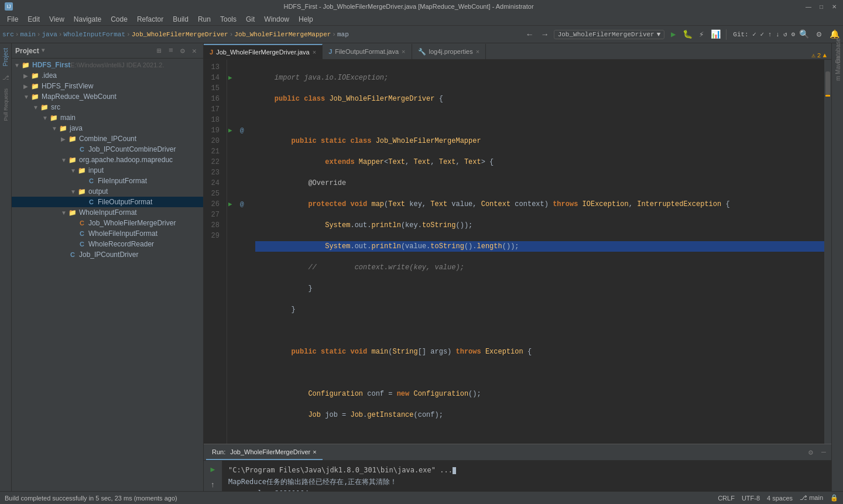 The image size is (843, 504). Describe the element at coordinates (251, 19) in the screenshot. I see `menu-git: Git` at that location.